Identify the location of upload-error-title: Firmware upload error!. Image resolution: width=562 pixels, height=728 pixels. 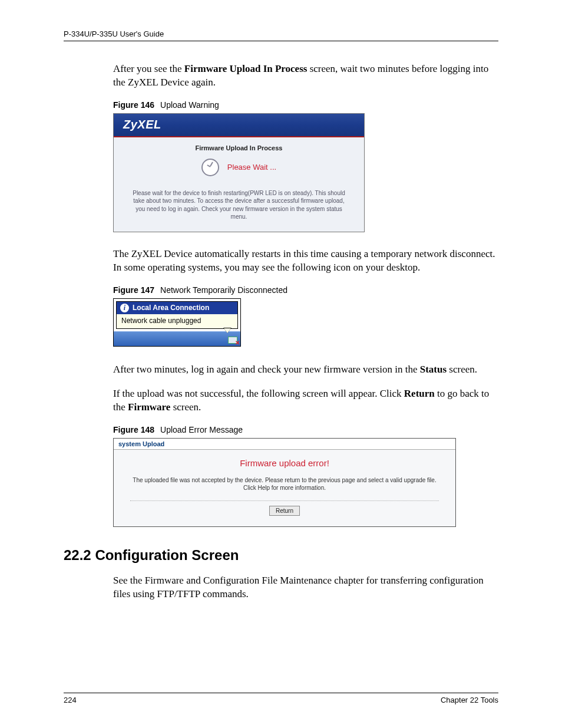
(285, 463).